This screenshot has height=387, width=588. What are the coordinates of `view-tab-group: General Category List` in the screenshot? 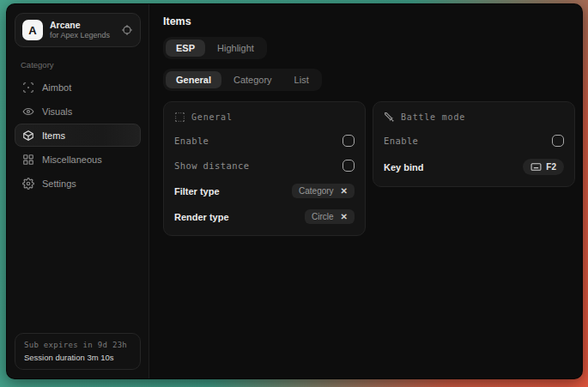 It's located at (242, 80).